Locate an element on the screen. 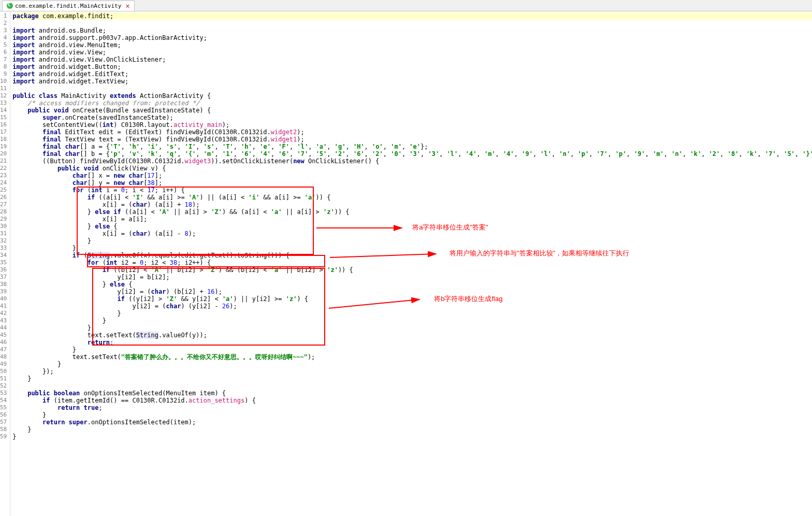  line-number: 40 is located at coordinates (3, 299).